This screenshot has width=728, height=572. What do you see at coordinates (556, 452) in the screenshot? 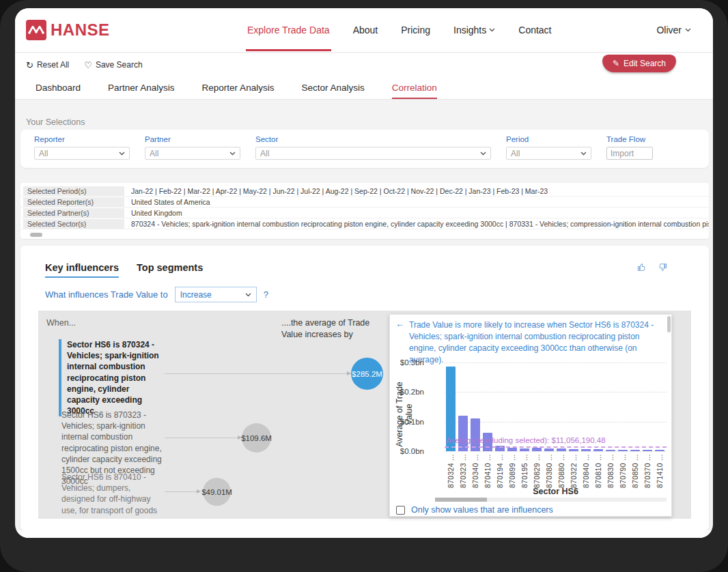
I see `gridline` at bounding box center [556, 452].